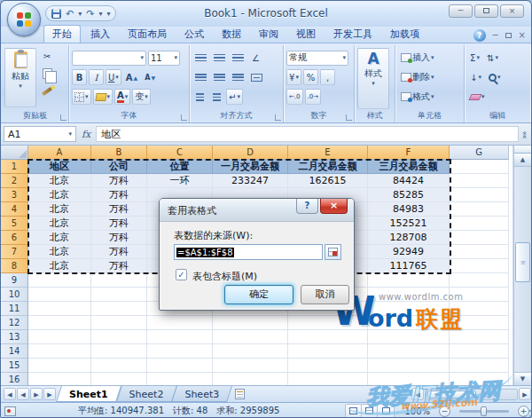  What do you see at coordinates (409, 238) in the screenshot?
I see `cell: 128708` at bounding box center [409, 238].